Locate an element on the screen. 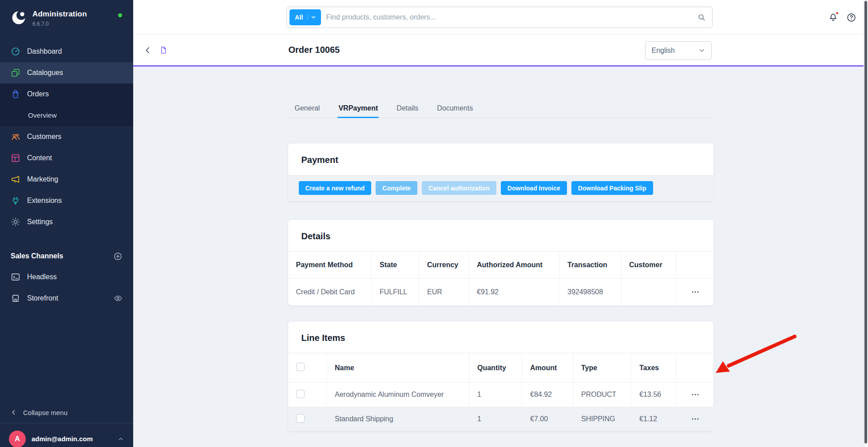 This screenshot has width=868, height=447. create-refund-button: Create a new refund is located at coordinates (335, 188).